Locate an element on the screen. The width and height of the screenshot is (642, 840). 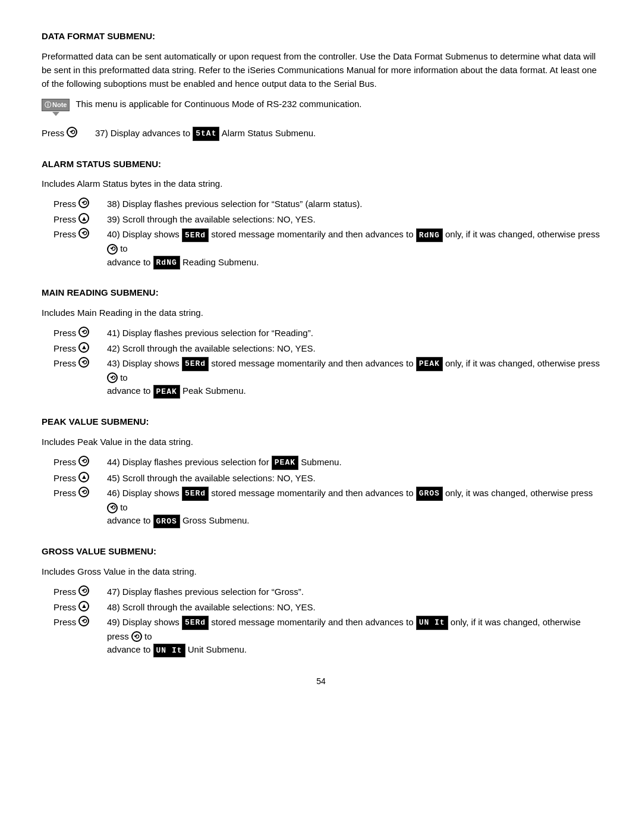
item44-pre: 44) Display flashes previous selection f… is located at coordinates (188, 462).